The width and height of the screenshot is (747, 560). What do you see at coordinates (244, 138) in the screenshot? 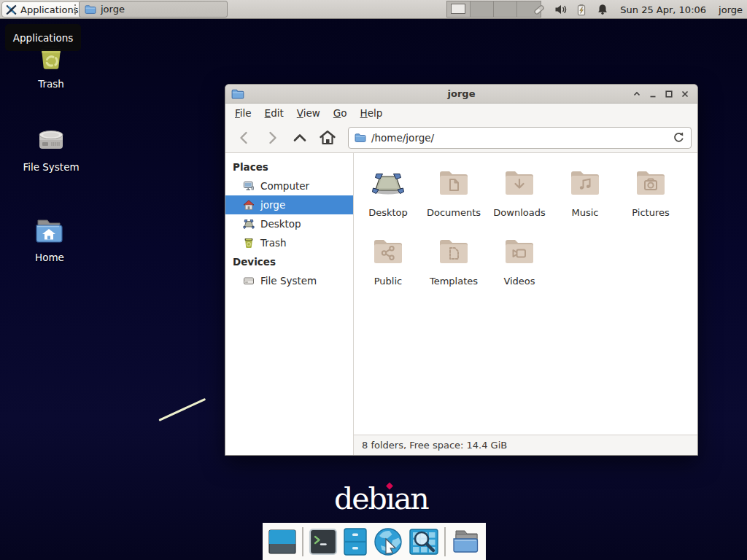
I see `back-button` at bounding box center [244, 138].